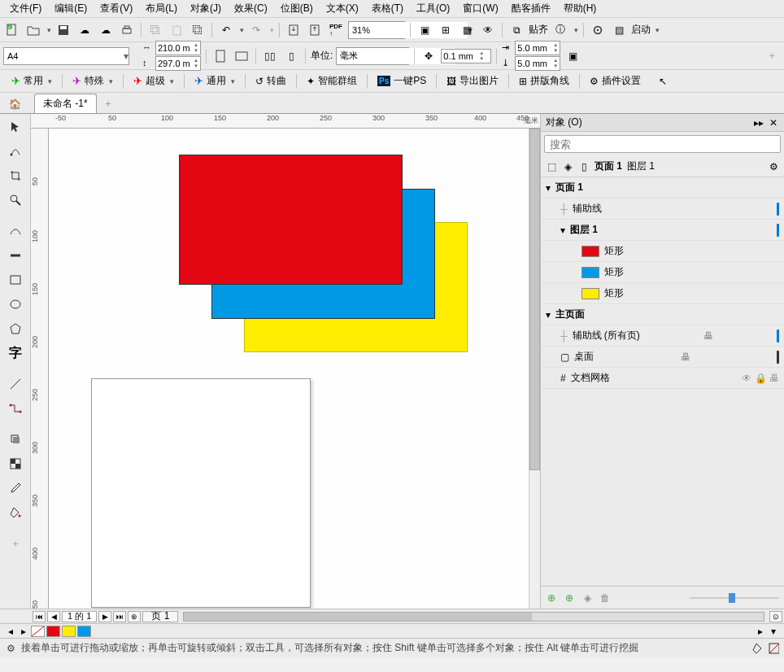 The width and height of the screenshot is (784, 672). I want to click on menu-text: 文本(X), so click(342, 8).